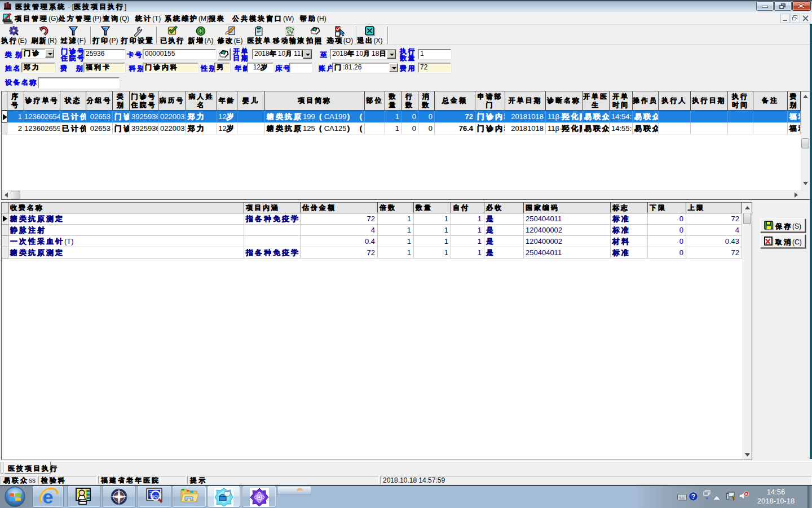 This screenshot has height=508, width=812. What do you see at coordinates (156, 497) in the screenshot?
I see `svg-text: SQL` at bounding box center [156, 497].